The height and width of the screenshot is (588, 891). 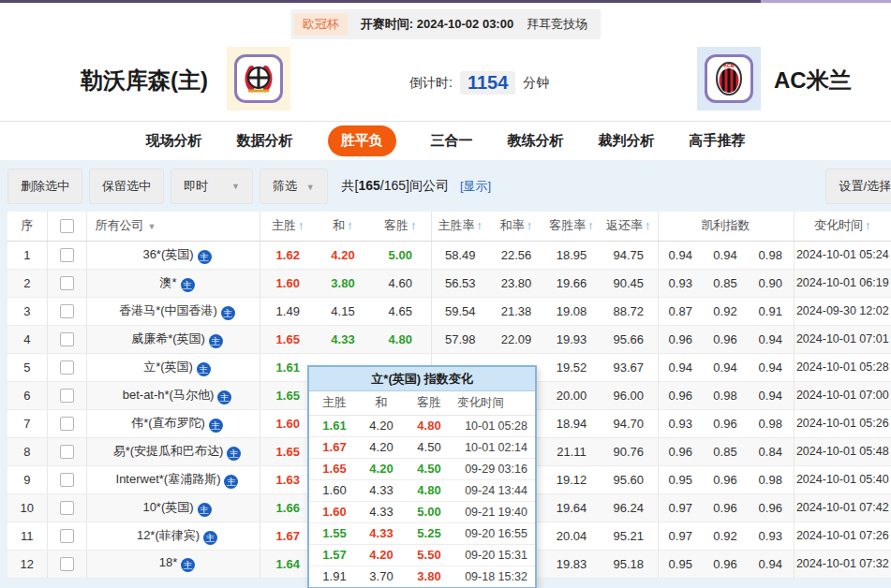 What do you see at coordinates (422, 477) in the screenshot?
I see `odds-history-popup: 立*(英国) 指数变化 主胜 和 客胜 变化时间 1.614.204.8010-…` at bounding box center [422, 477].